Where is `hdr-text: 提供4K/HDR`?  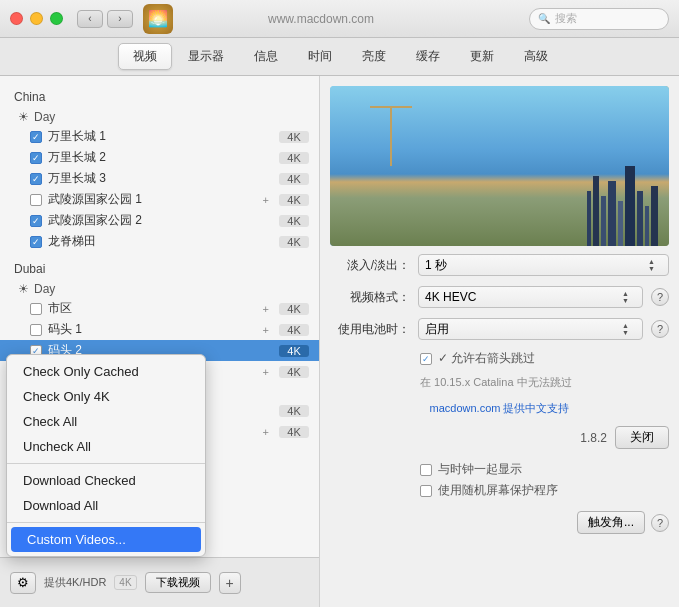
hdr-text: 提供4K/HDR is located at coordinates (75, 582).